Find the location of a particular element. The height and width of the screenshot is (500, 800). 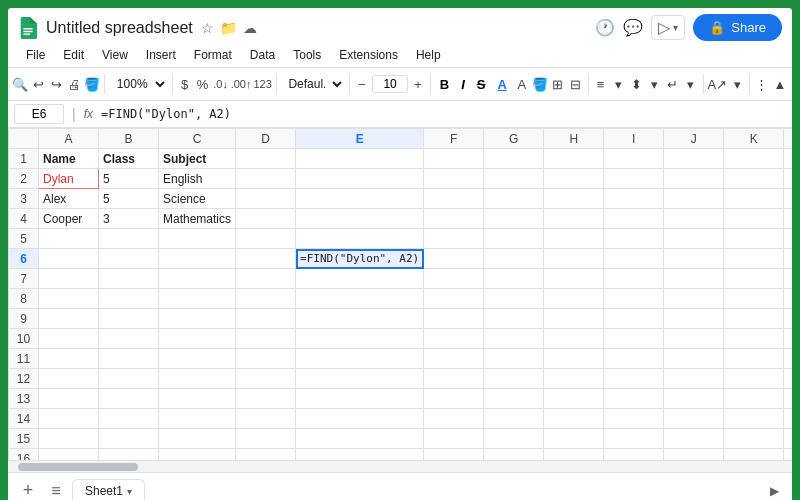

tab-nav-right: ▶ is located at coordinates (774, 491).